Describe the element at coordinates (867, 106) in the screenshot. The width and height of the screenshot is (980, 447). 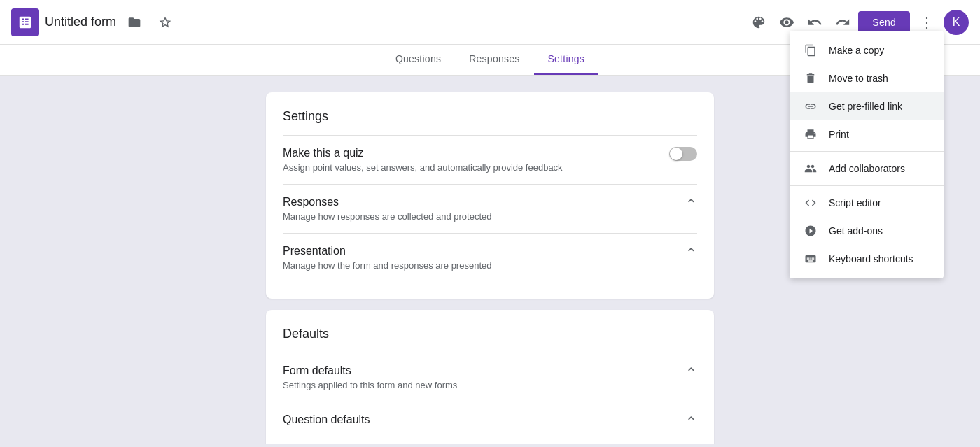
I see `menu-prefilled-link: Get pre-filled link` at that location.